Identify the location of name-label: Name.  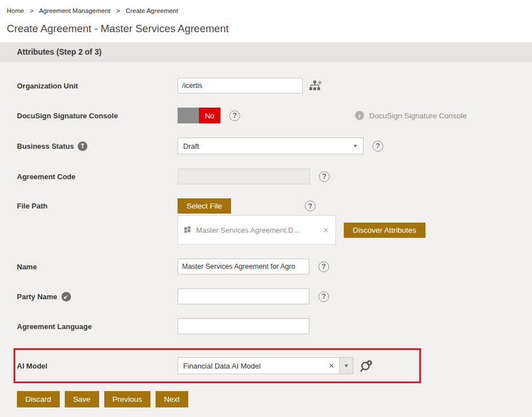
(97, 267).